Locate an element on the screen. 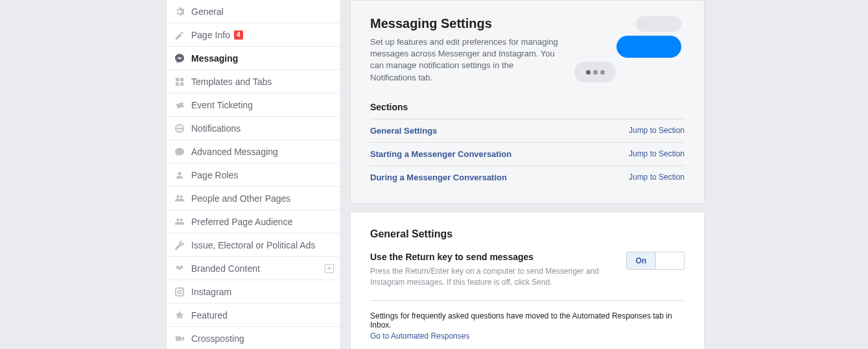  chat-illustration is located at coordinates (626, 50).